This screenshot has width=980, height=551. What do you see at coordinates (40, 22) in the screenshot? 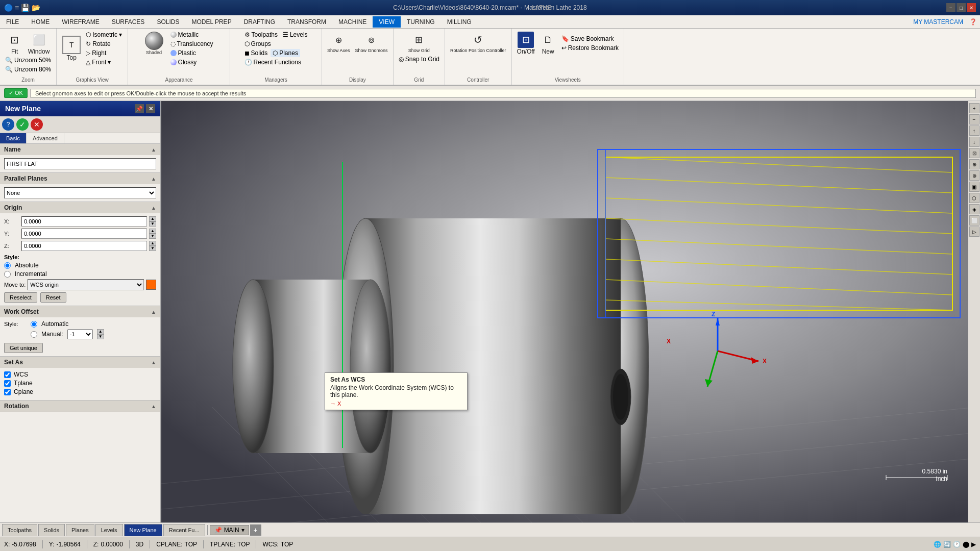
I see `menu-home: HOME` at bounding box center [40, 22].